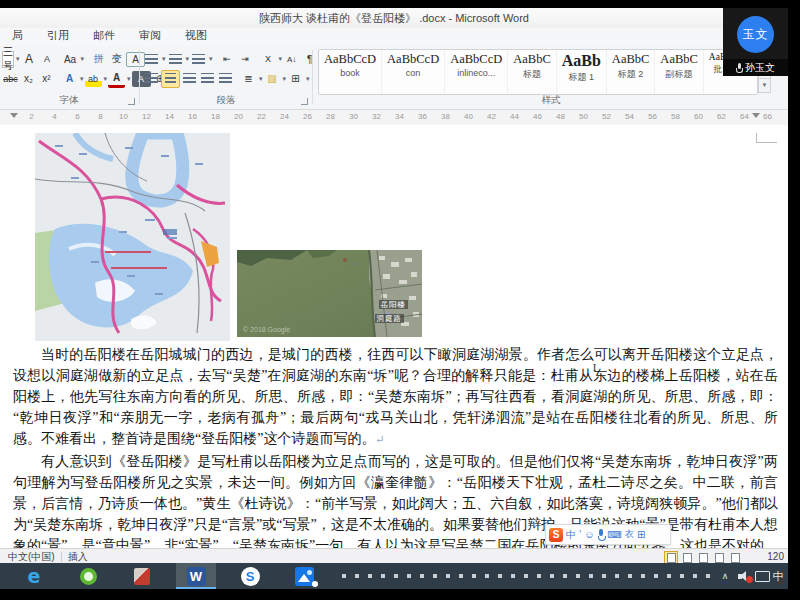 The image size is (800, 600). What do you see at coordinates (308, 117) in the screenshot?
I see `ruler-tick: 26` at bounding box center [308, 117].